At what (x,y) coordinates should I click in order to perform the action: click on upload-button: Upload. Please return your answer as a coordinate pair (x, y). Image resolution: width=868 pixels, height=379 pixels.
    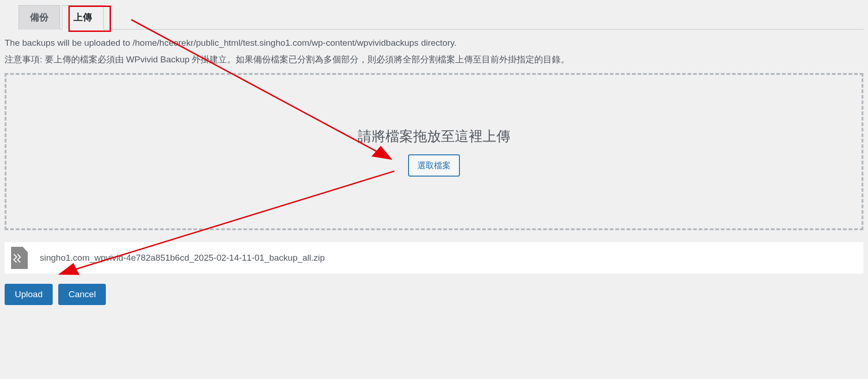
    Looking at the image, I should click on (29, 294).